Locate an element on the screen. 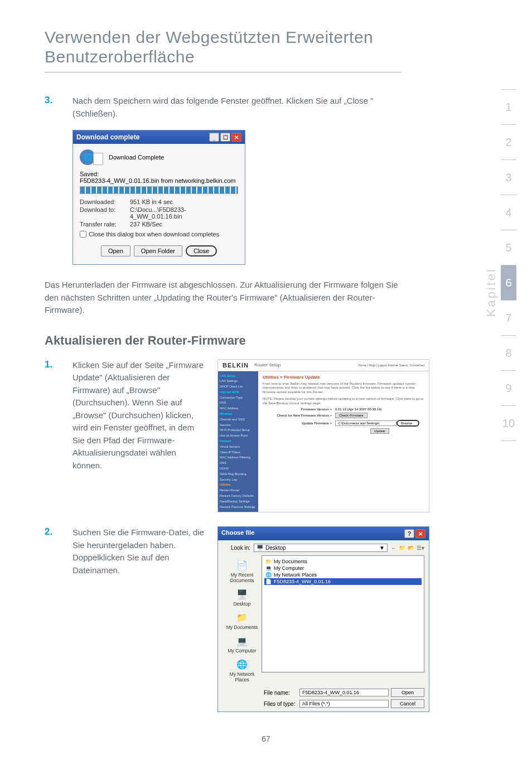 The height and width of the screenshot is (760, 532). tab-2: 2 is located at coordinates (509, 142).